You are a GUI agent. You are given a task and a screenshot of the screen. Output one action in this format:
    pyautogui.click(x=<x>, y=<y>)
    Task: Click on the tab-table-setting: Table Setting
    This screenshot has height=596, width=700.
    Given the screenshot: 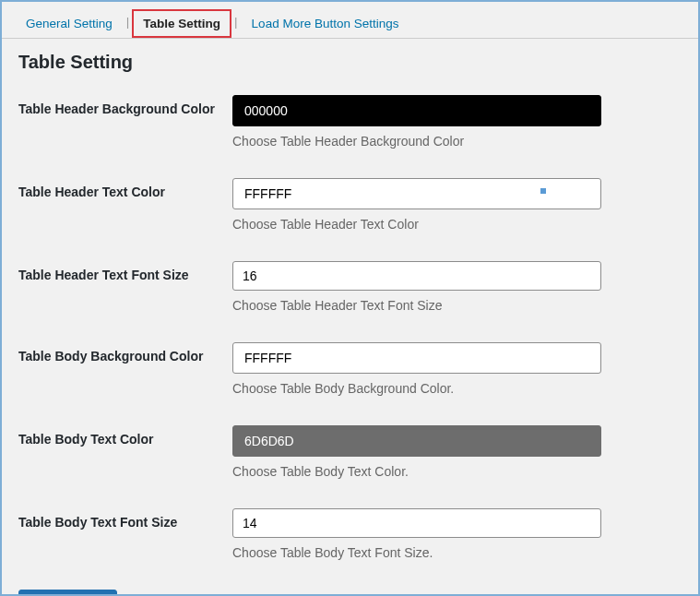 What is the action you would take?
    pyautogui.click(x=182, y=24)
    